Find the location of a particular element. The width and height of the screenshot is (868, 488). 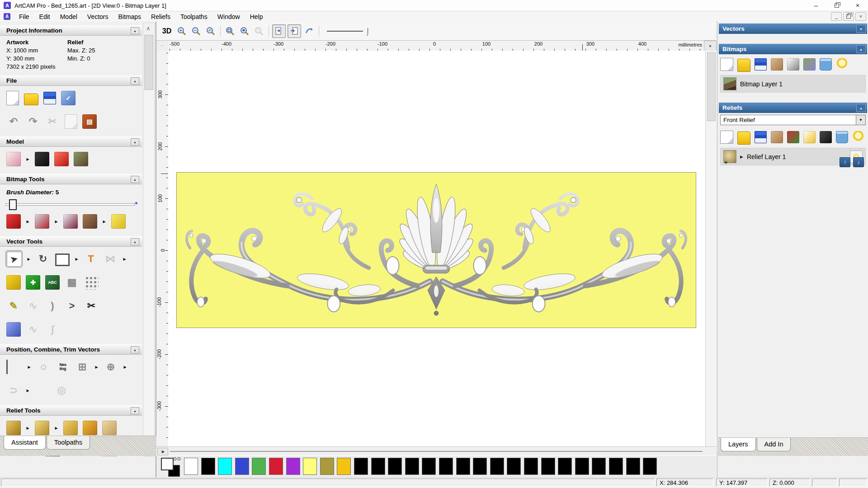

create-polyline-icon: ✎ is located at coordinates (14, 306).